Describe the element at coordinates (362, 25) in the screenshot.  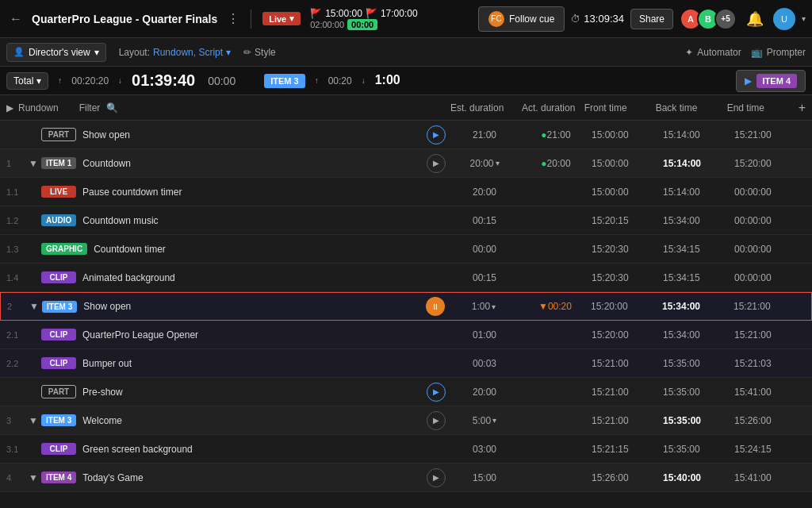
I see `elapsed-zero: 00:00` at that location.